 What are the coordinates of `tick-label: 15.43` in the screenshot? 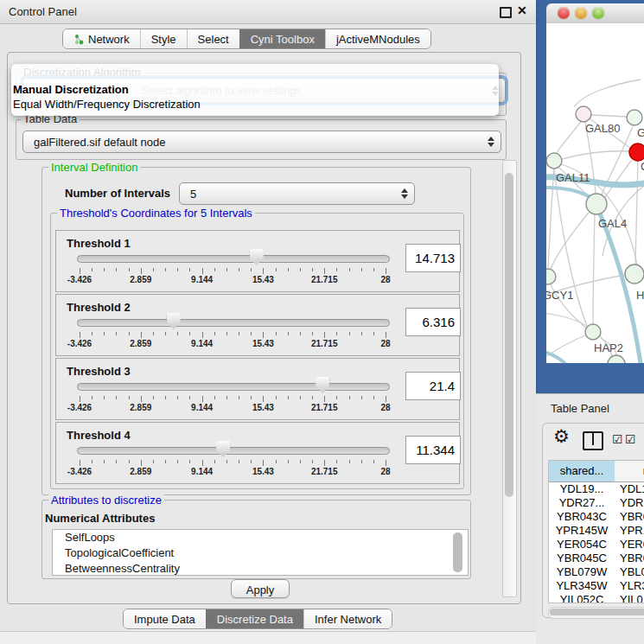 It's located at (263, 280).